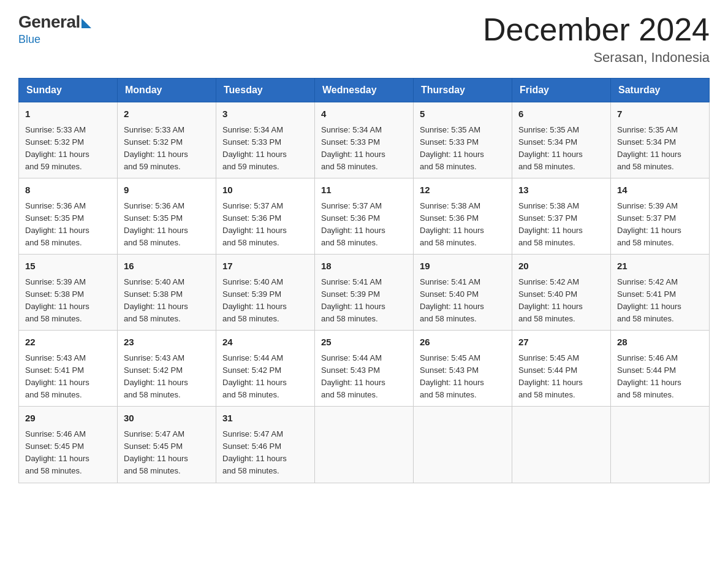 Image resolution: width=728 pixels, height=563 pixels. What do you see at coordinates (68, 266) in the screenshot?
I see `day-number: 15` at bounding box center [68, 266].